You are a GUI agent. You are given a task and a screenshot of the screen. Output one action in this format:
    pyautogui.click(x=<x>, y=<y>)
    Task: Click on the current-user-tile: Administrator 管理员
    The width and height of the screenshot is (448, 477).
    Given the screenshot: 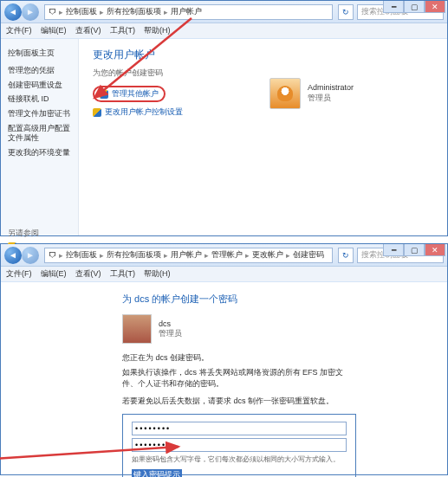 What is the action you would take?
    pyautogui.click(x=312, y=93)
    